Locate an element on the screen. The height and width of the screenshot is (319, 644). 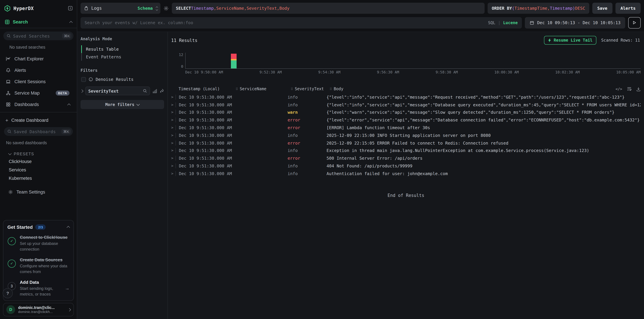
column-header-timestamp: Timestamp (Local) is located at coordinates (207, 89).